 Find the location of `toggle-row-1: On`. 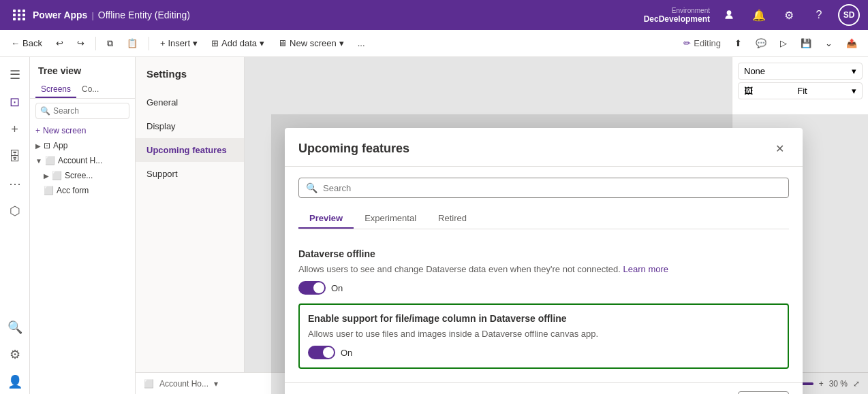

toggle-row-1: On is located at coordinates (544, 288).